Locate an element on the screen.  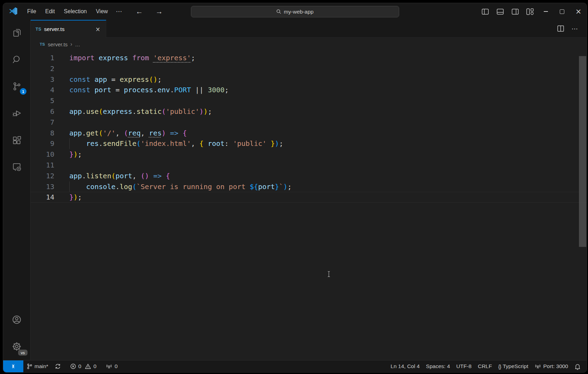
customize-layout-button is located at coordinates (530, 11).